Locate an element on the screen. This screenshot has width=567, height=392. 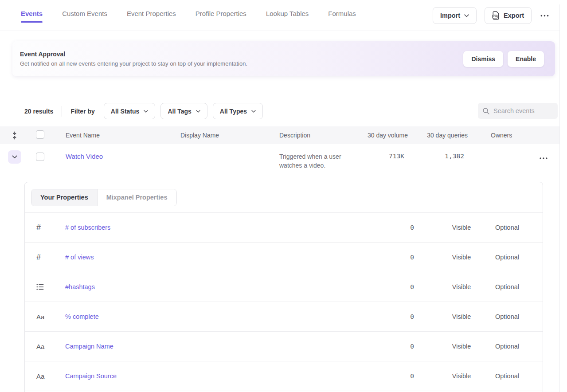
all-types-dropdown: All Types is located at coordinates (238, 111).